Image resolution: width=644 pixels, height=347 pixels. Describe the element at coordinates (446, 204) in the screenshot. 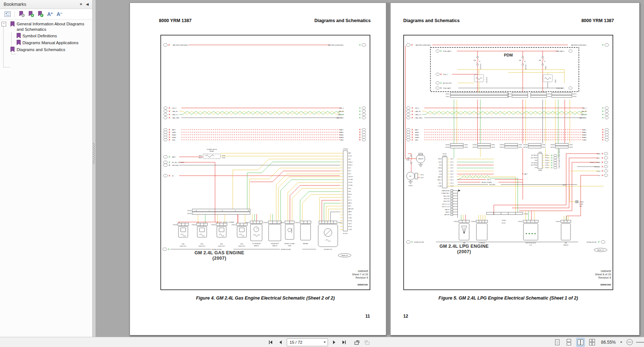

I see `svg-text: IGN CYL 1 & 4` at that location.